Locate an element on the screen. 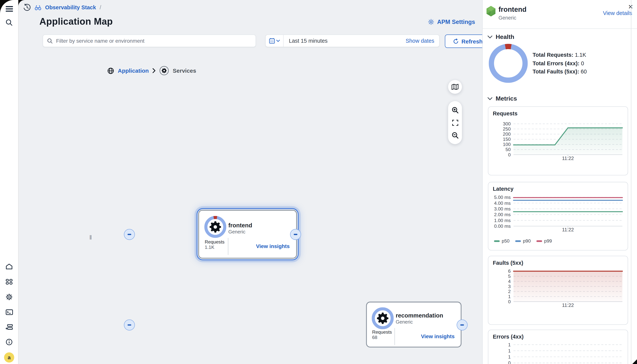  chevron-right-icon is located at coordinates (154, 70).